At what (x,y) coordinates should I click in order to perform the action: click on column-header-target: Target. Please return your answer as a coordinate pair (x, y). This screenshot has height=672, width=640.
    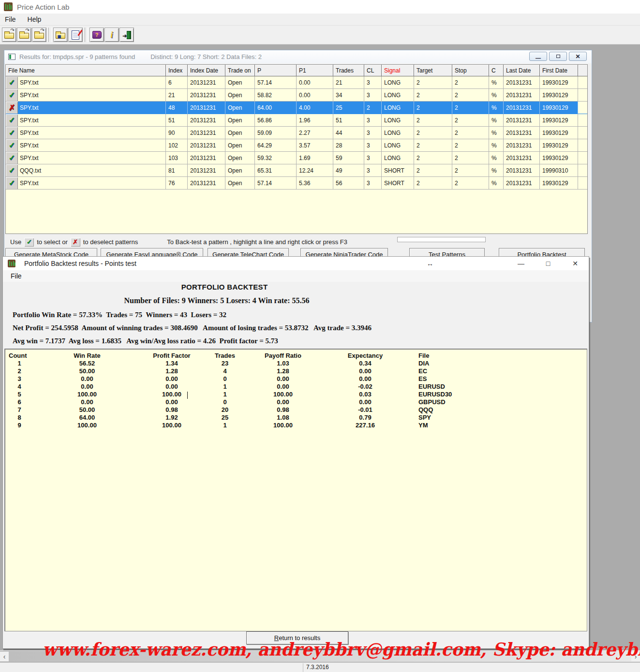
    Looking at the image, I should click on (433, 71).